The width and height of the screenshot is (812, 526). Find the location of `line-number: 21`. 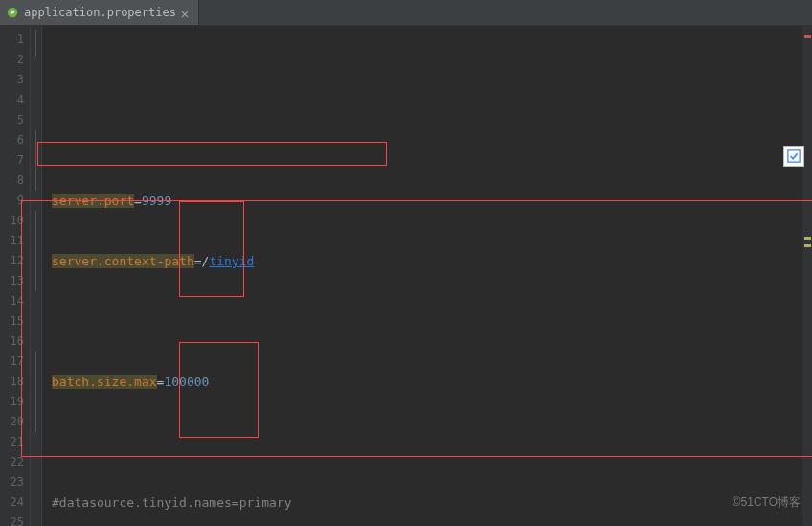

line-number: 21 is located at coordinates (11, 443).